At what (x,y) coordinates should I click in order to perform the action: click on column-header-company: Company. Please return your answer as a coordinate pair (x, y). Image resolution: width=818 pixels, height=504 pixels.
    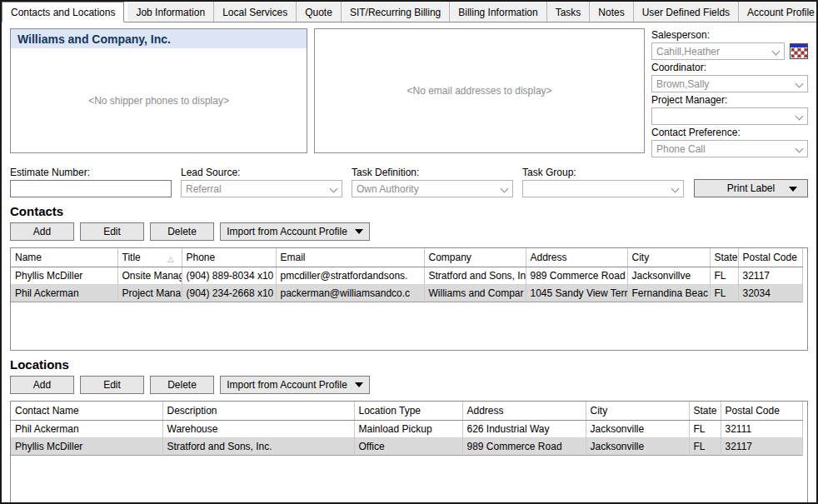
    Looking at the image, I should click on (475, 257).